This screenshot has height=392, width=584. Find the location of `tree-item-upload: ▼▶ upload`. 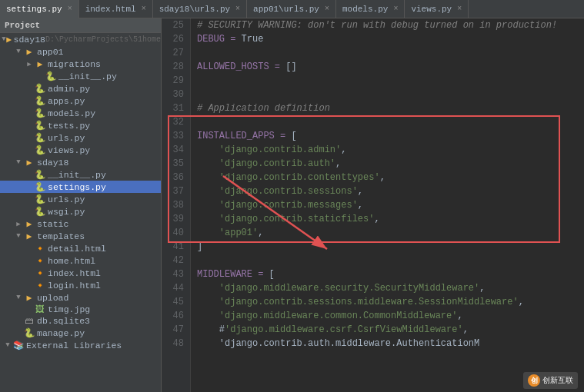

tree-item-upload: ▼▶ upload is located at coordinates (80, 297).